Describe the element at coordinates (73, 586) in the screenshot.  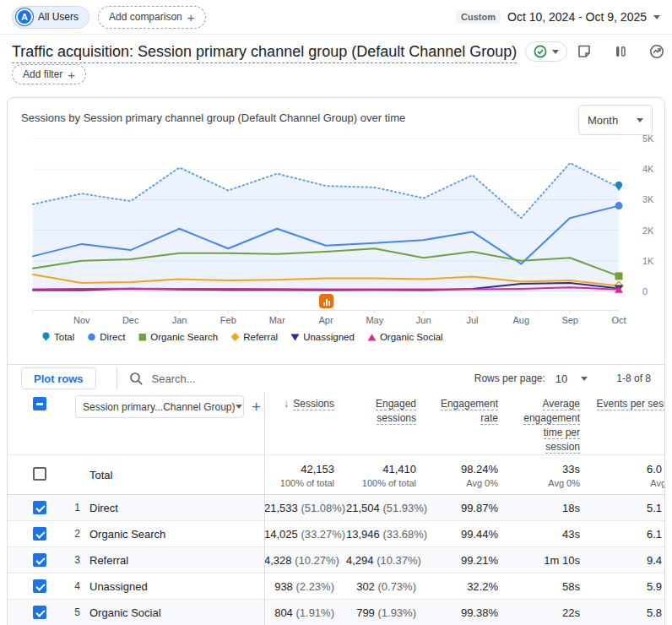
I see `row-number: 4` at that location.